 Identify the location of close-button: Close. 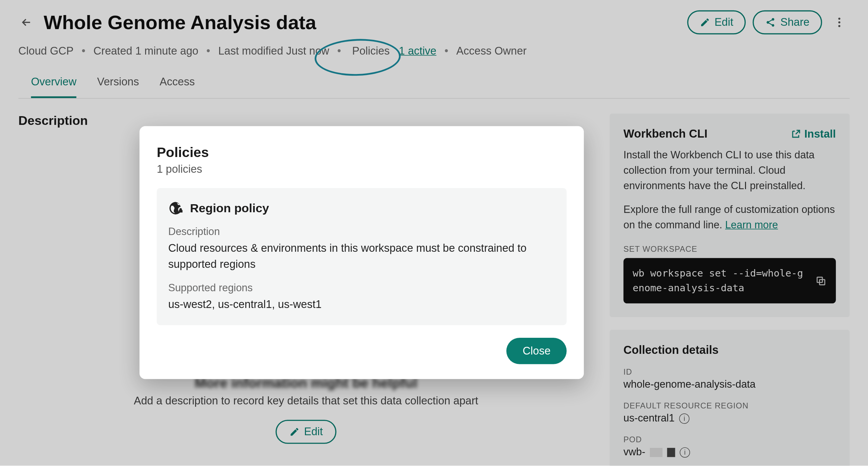
(537, 351).